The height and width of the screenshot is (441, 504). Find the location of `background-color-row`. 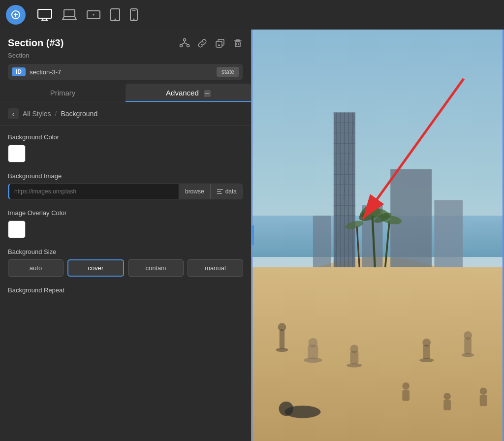

background-color-row is located at coordinates (126, 154).